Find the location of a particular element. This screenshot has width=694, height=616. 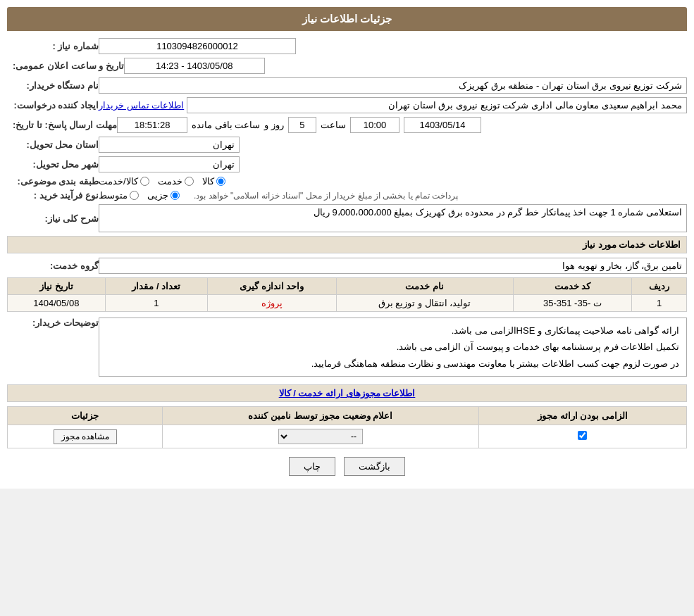

perm-required-checkbox is located at coordinates (582, 435).